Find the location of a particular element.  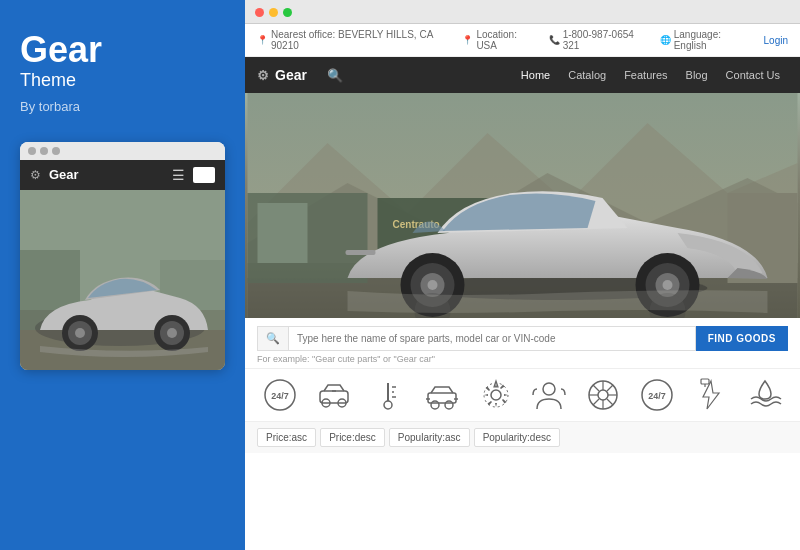

location-icon: 📍 is located at coordinates (468, 40).